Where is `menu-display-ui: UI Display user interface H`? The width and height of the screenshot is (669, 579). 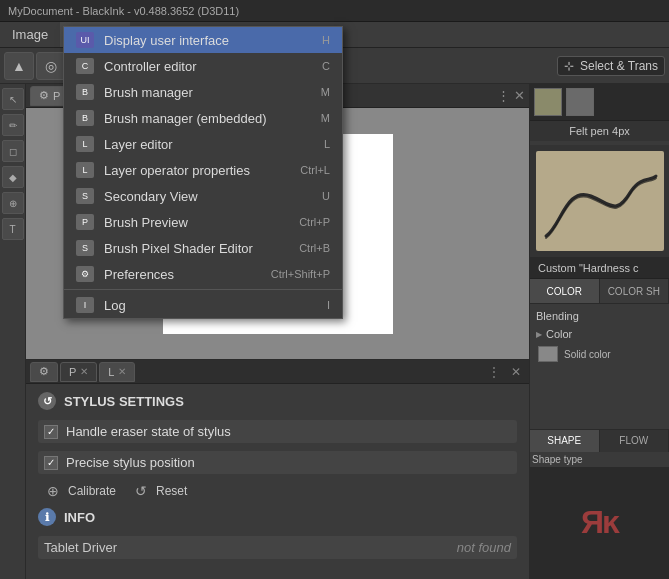 menu-display-ui: UI Display user interface H is located at coordinates (203, 40).